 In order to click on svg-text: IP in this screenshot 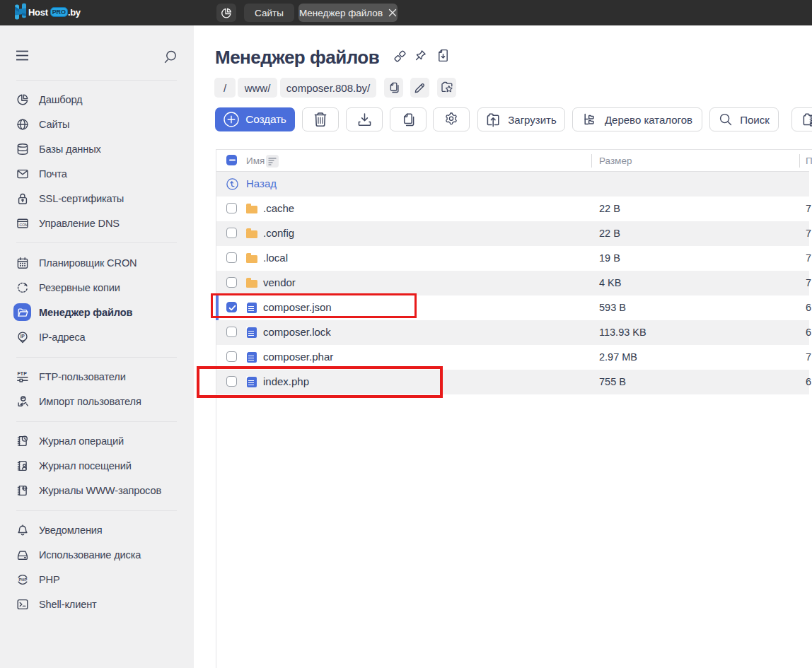, I will do `click(23, 336)`.